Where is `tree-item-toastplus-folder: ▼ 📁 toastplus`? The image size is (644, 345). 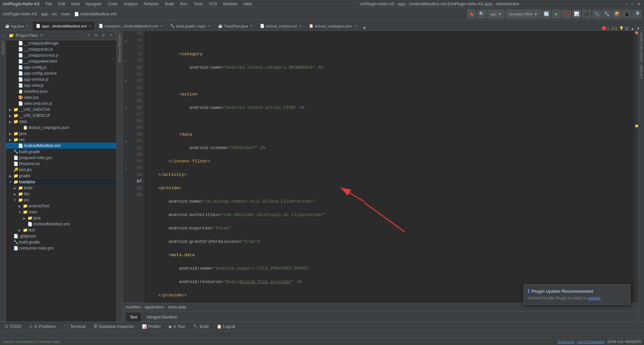 tree-item-toastplus-folder: ▼ 📁 toastplus is located at coordinates (61, 182).